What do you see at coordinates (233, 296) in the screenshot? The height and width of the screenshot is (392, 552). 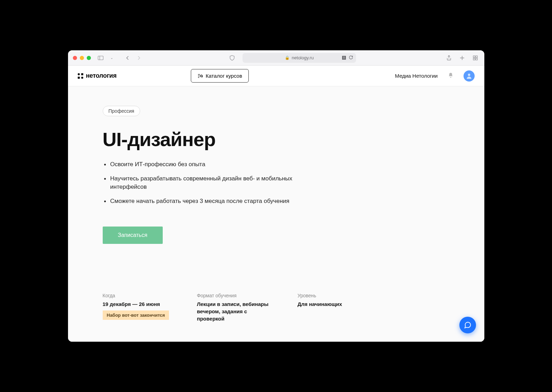 I see `info-label: Формат обучения` at bounding box center [233, 296].